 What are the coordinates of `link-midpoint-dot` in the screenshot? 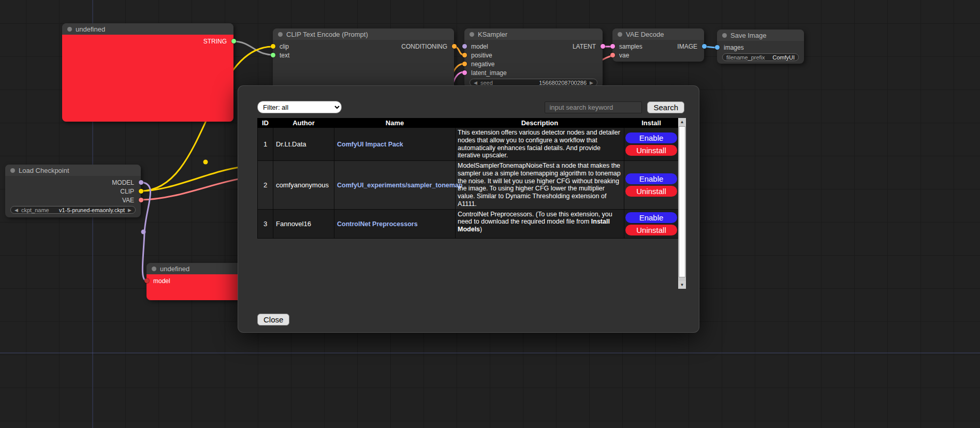 It's located at (144, 232).